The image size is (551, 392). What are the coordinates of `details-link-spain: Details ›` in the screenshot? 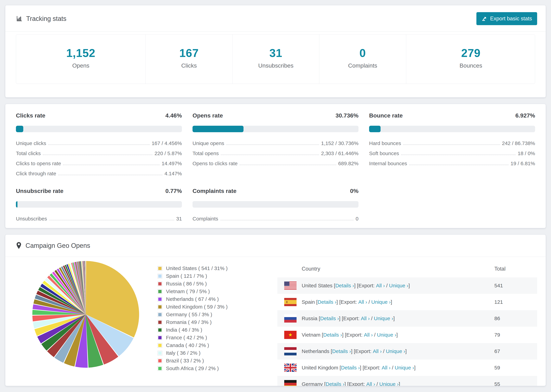 It's located at (327, 302).